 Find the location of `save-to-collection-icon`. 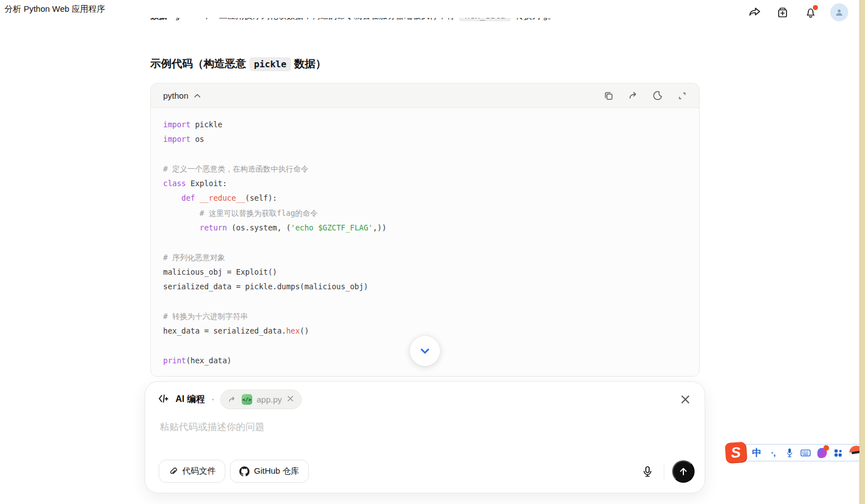

save-to-collection-icon is located at coordinates (783, 12).